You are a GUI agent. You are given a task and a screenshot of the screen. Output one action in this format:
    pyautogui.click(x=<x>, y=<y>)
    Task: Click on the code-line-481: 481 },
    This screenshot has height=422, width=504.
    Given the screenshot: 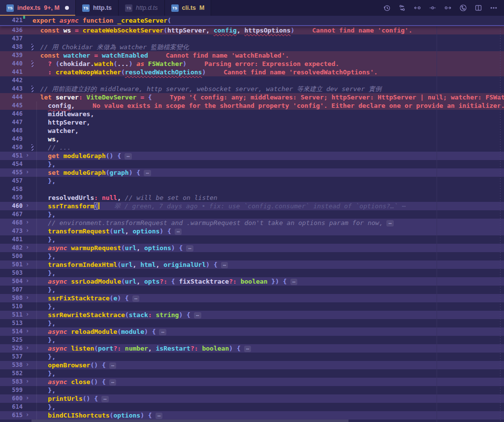 What is the action you would take?
    pyautogui.click(x=252, y=239)
    